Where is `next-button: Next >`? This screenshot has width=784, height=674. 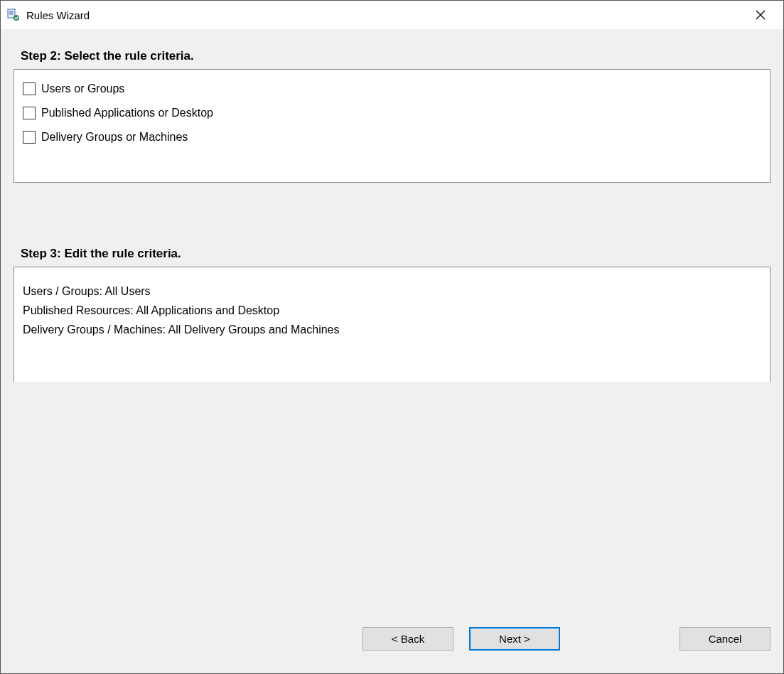
next-button: Next > is located at coordinates (515, 638).